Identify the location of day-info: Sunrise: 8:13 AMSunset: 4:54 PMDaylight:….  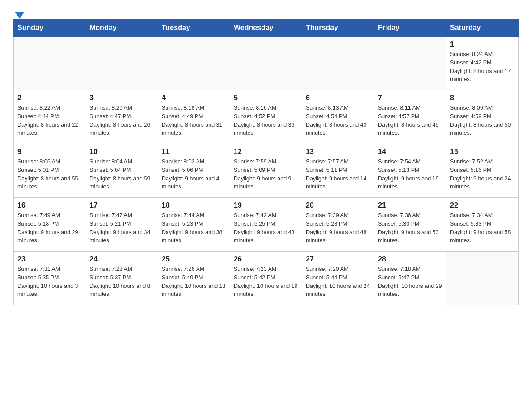
(338, 121).